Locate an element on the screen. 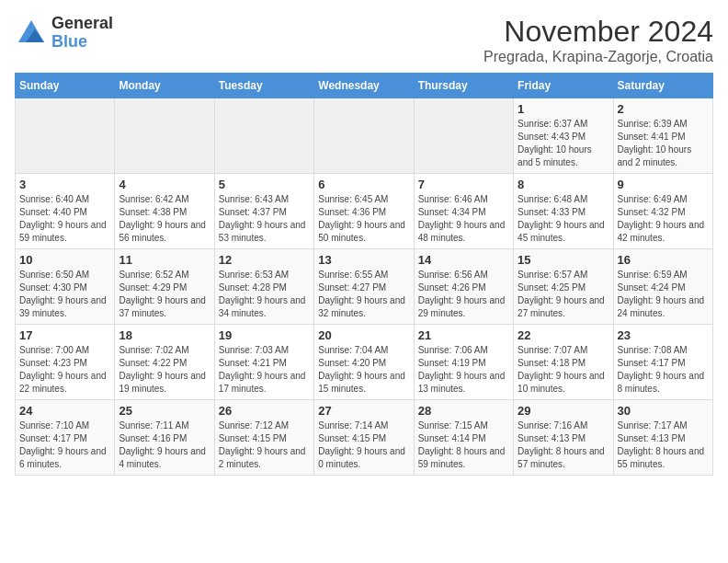 Image resolution: width=728 pixels, height=563 pixels. day-cell: 7Sunrise: 6:46 AM Sunset: 4:34 PM Daylig… is located at coordinates (463, 212).